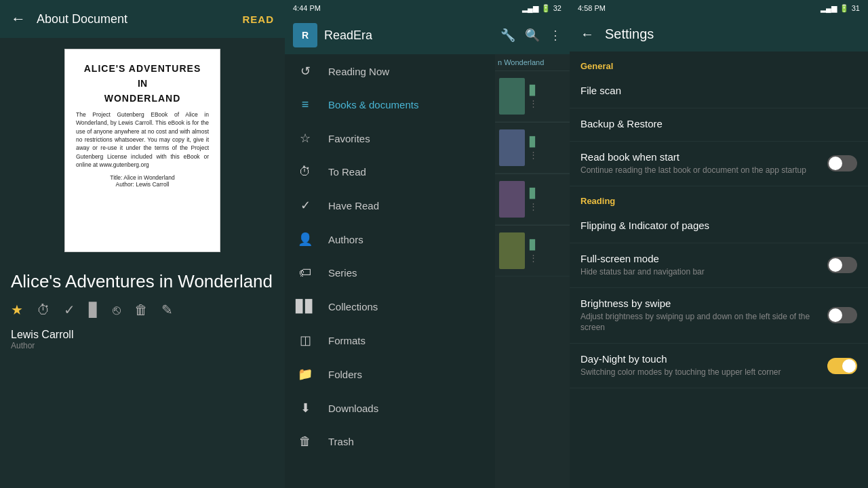 The image size is (868, 488). Describe the element at coordinates (142, 340) in the screenshot. I see `author-section: Lewis Carroll Author` at that location.